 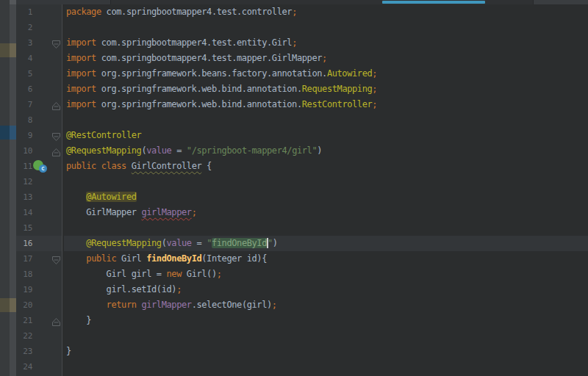 What do you see at coordinates (234, 258) in the screenshot?
I see `code-token: (Integer id){` at bounding box center [234, 258].